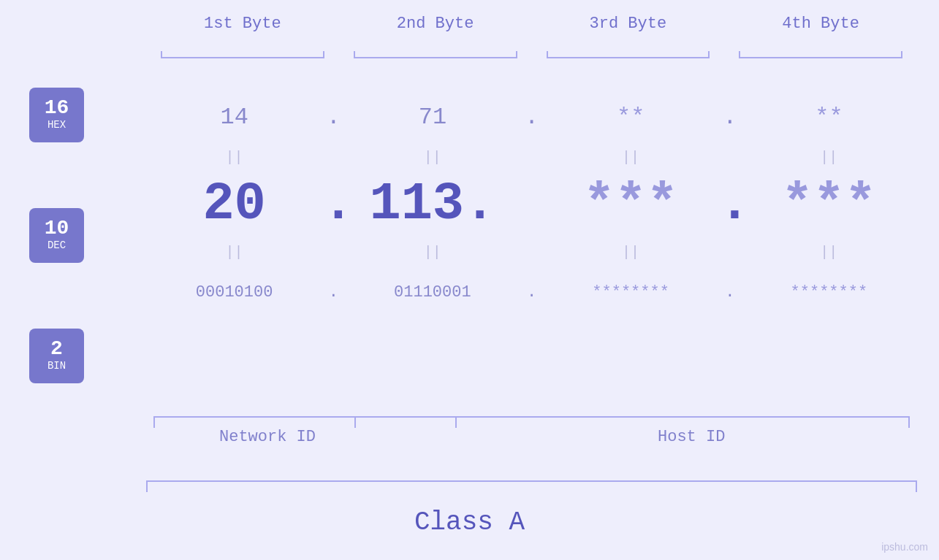  I want to click on bin-badge: 2 BIN, so click(57, 356).